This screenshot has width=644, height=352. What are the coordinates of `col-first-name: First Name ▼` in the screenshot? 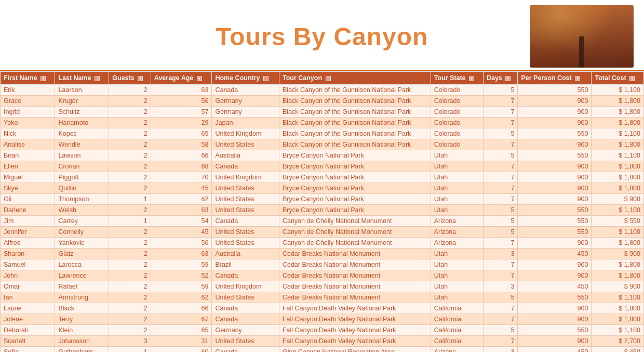 It's located at (28, 78).